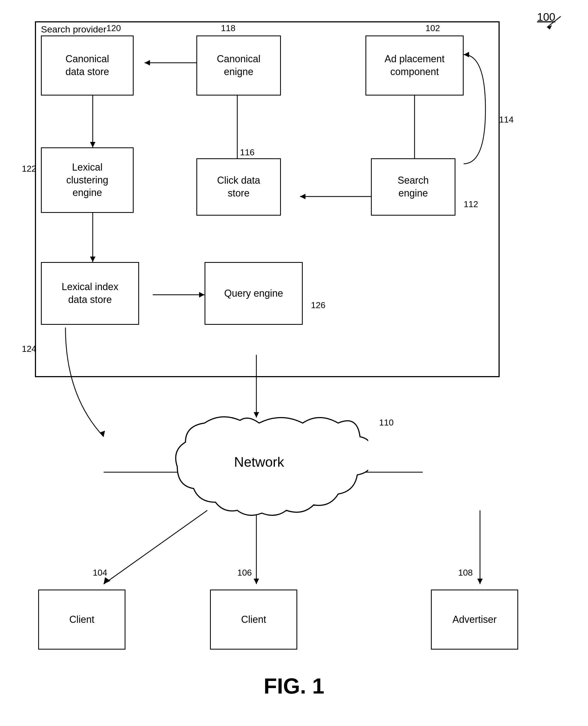 This screenshot has height=726, width=588. What do you see at coordinates (254, 620) in the screenshot?
I see `client2-box: Client` at bounding box center [254, 620].